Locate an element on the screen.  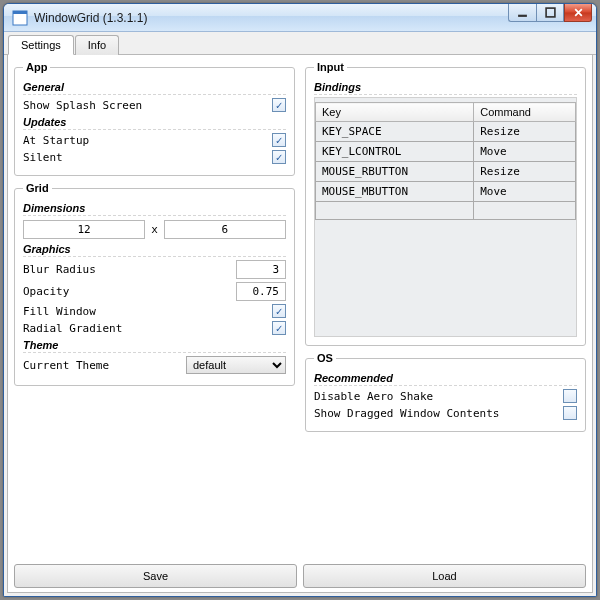
app-icon is located at coordinates (20, 18).